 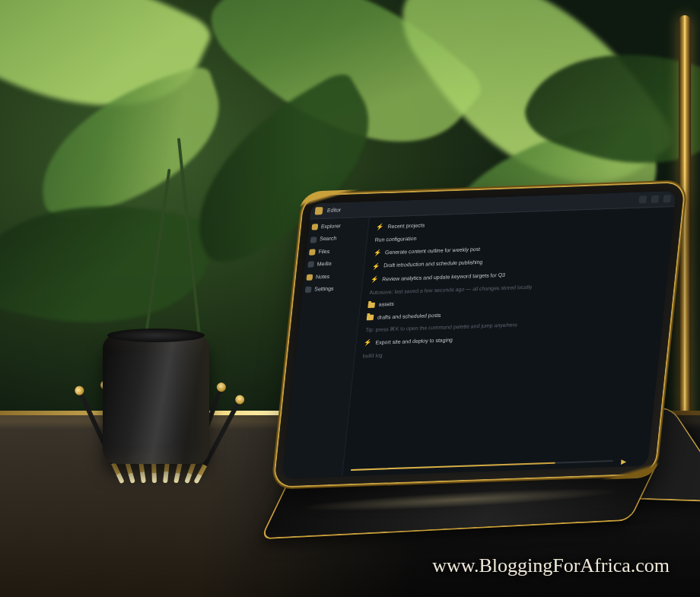 What do you see at coordinates (642, 199) in the screenshot?
I see `minimize-icon` at bounding box center [642, 199].